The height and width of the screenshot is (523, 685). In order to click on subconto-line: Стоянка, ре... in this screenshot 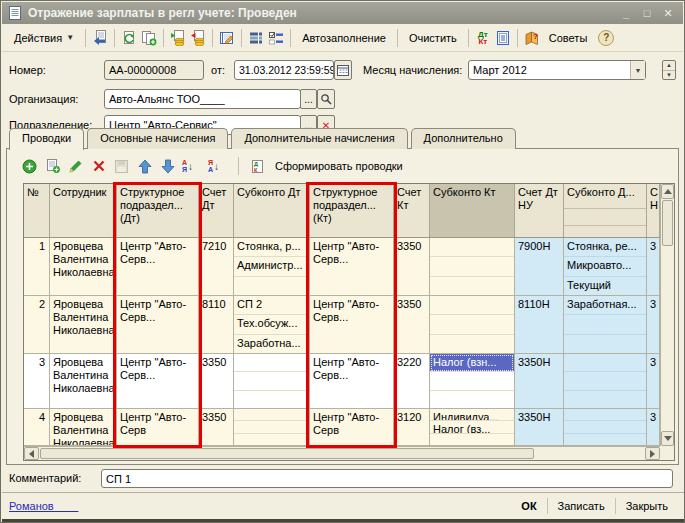, I will do `click(605, 248)`.